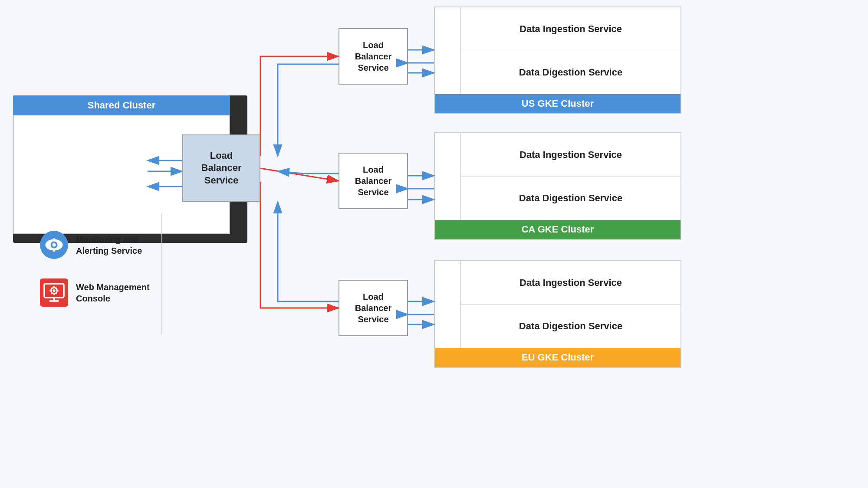 Image resolution: width=868 pixels, height=488 pixels. What do you see at coordinates (93, 298) in the screenshot?
I see `web-console-line2: Console` at bounding box center [93, 298].